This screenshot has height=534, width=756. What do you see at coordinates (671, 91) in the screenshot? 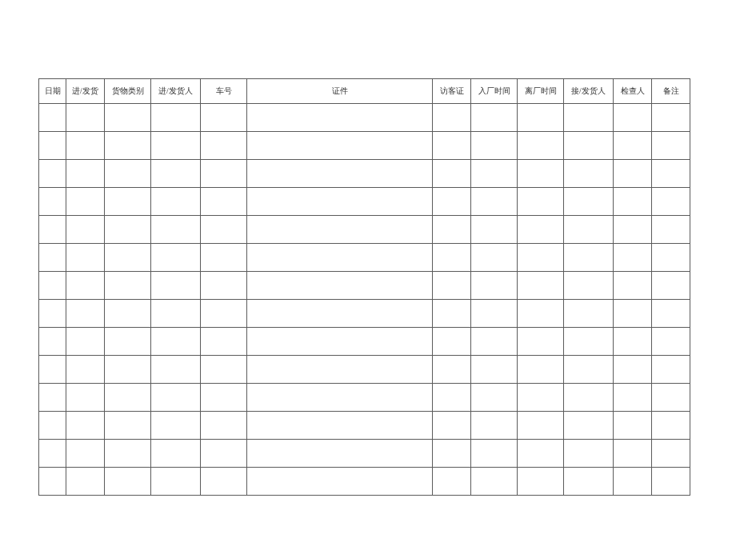
I see `col-remark: 备注` at bounding box center [671, 91].